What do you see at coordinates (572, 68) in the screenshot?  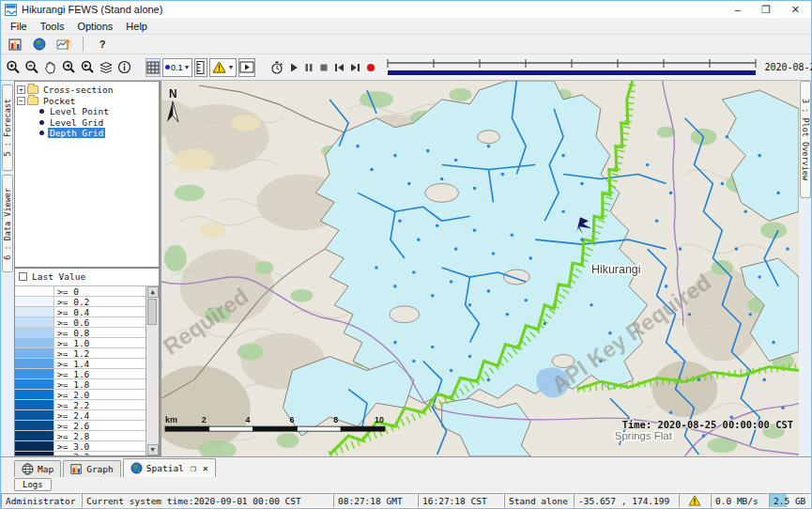 I see `time-slider` at bounding box center [572, 68].